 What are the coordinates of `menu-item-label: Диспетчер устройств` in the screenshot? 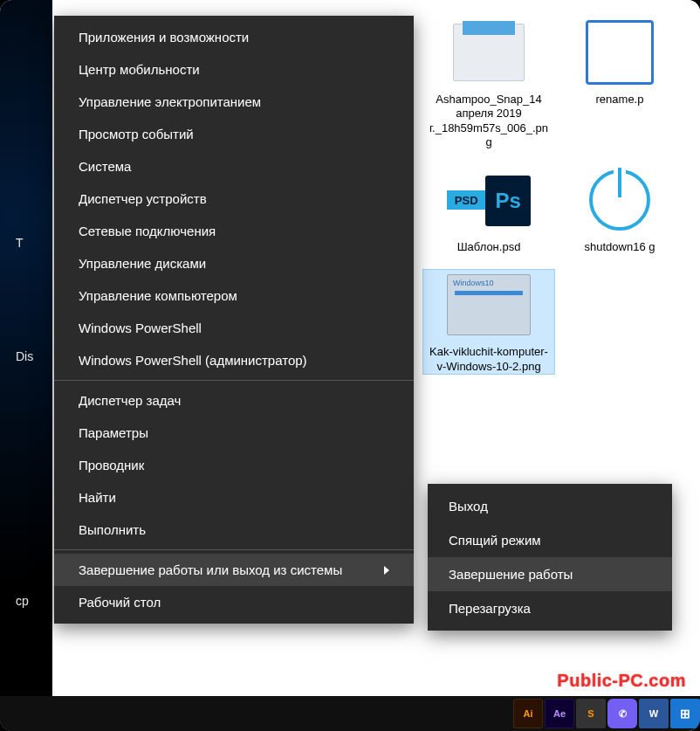 It's located at (143, 199).